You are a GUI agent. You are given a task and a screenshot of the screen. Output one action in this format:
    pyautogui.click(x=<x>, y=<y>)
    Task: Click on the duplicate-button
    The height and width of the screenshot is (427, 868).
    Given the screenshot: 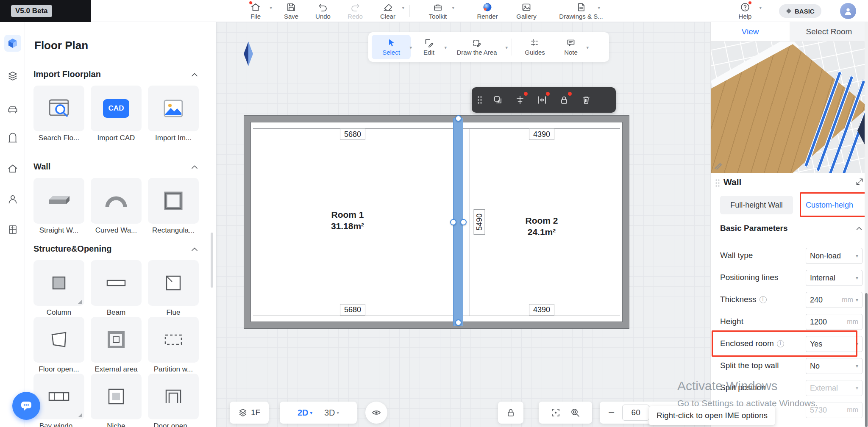 What is the action you would take?
    pyautogui.click(x=498, y=100)
    